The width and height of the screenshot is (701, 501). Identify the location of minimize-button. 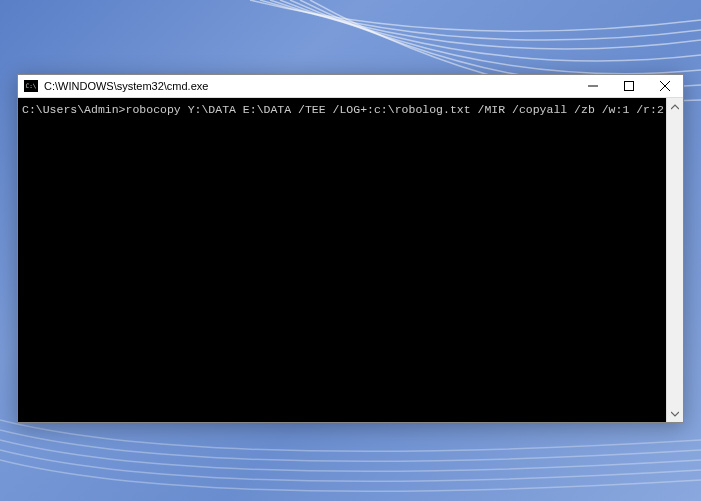
(593, 86).